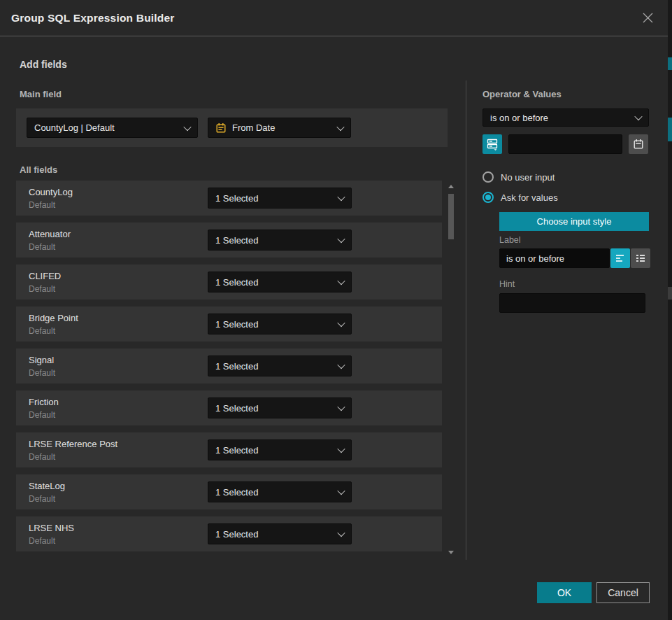 The image size is (672, 620). What do you see at coordinates (52, 528) in the screenshot?
I see `field-name: LRSE NHS` at bounding box center [52, 528].